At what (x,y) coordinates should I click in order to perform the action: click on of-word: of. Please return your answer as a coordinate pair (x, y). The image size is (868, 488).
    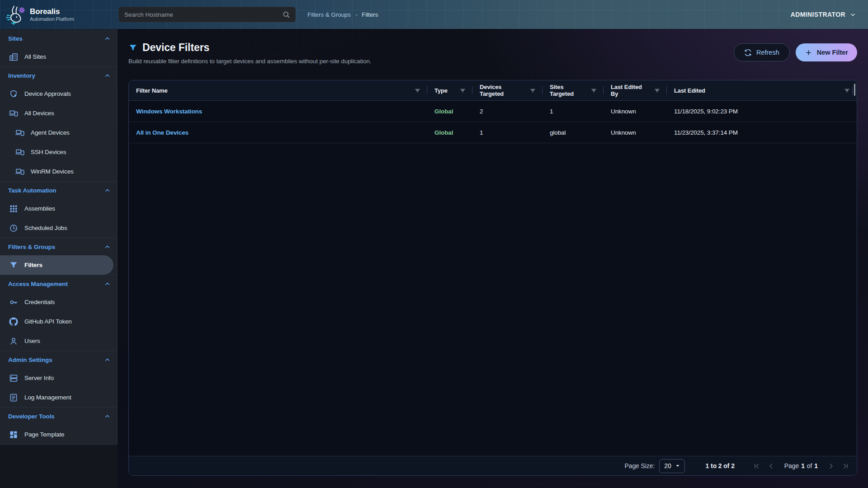
    Looking at the image, I should click on (809, 466).